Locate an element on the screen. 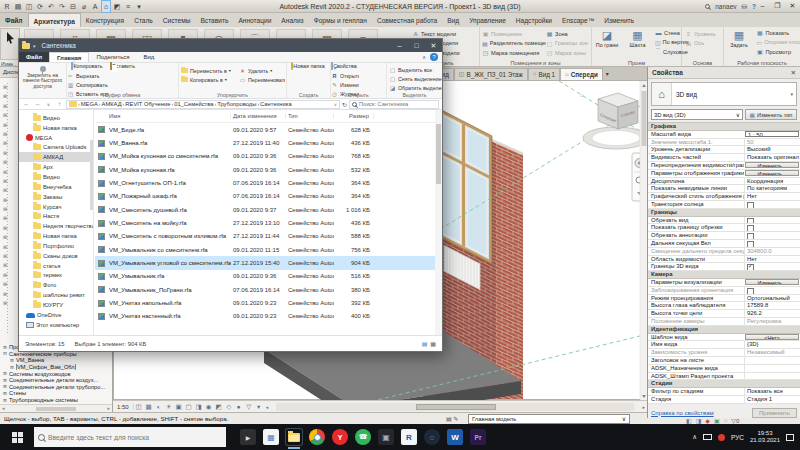  taskbar-icon: Pr is located at coordinates (478, 437).